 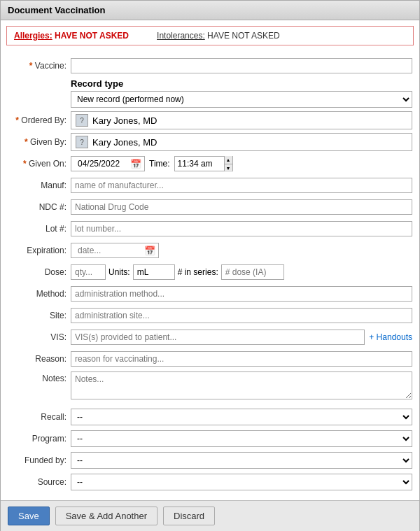 What do you see at coordinates (241, 185) in the screenshot?
I see `manuf-input` at bounding box center [241, 185].